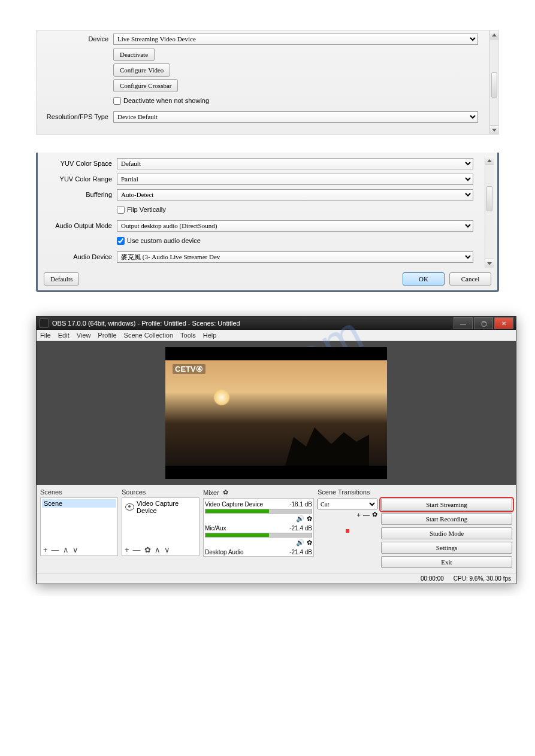 The width and height of the screenshot is (535, 756). I want to click on menu-view: View, so click(84, 335).